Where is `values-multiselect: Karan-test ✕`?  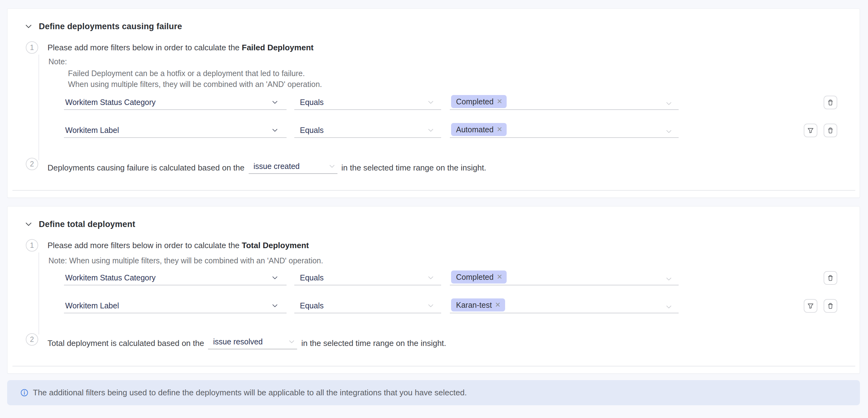 values-multiselect: Karan-test ✕ is located at coordinates (564, 306).